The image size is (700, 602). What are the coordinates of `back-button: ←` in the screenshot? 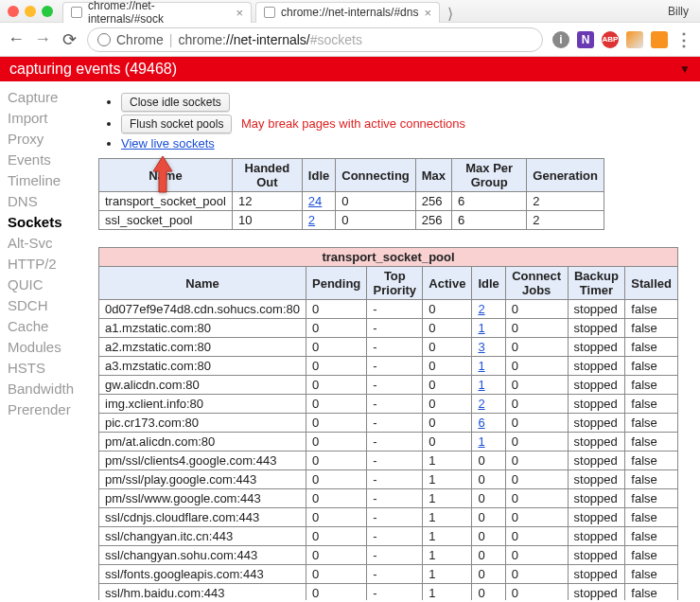 It's located at (16, 40).